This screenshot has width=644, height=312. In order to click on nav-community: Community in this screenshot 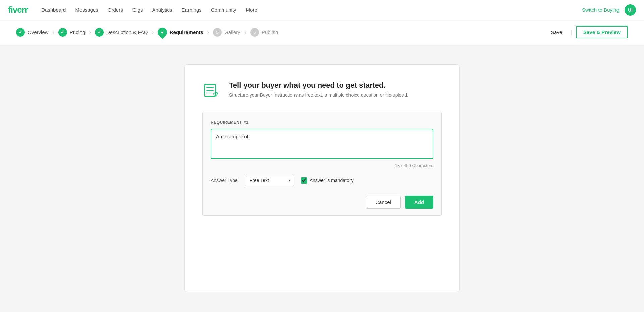, I will do `click(224, 10)`.